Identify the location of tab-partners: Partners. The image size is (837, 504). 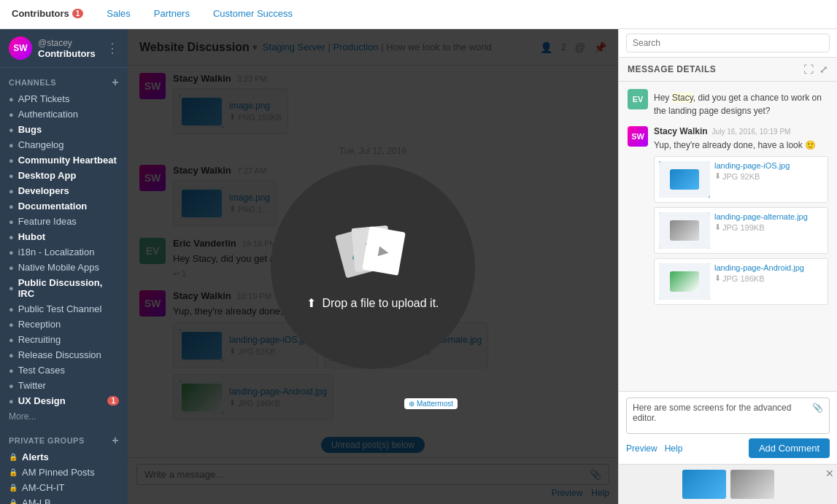
(172, 15).